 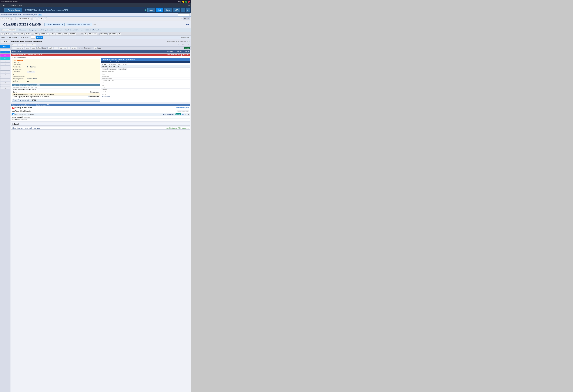 What do you see at coordinates (113, 34) in the screenshot?
I see `t3-yensans: yen of sans` at bounding box center [113, 34].